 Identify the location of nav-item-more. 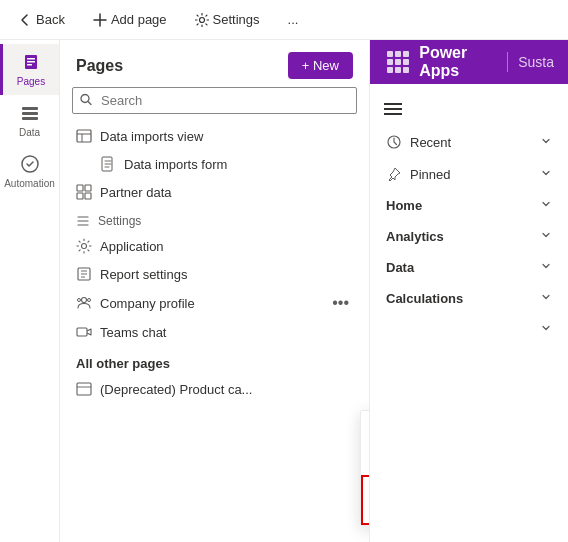
(469, 330).